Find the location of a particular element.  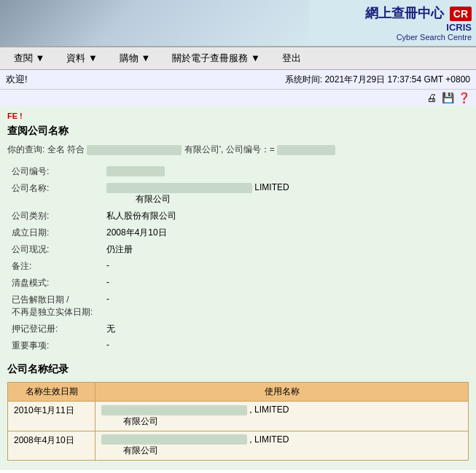

record-name-2: , LIMITED 有限公司 is located at coordinates (282, 446).